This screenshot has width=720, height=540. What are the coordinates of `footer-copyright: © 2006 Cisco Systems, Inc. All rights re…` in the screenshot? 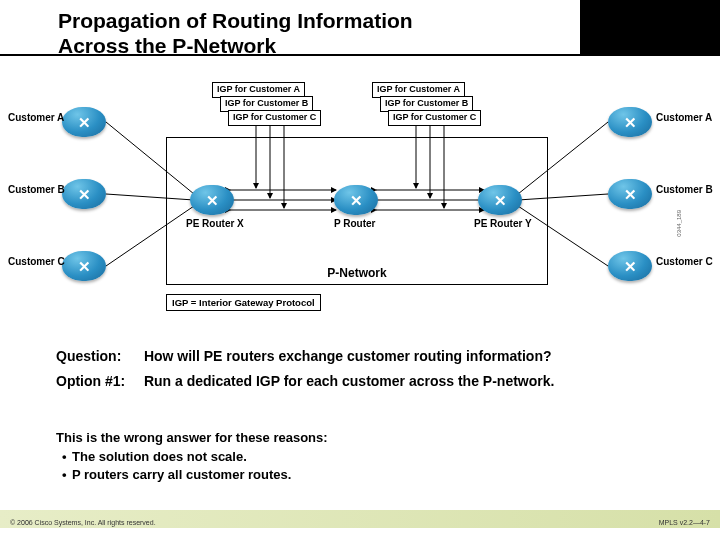 It's located at (83, 522).